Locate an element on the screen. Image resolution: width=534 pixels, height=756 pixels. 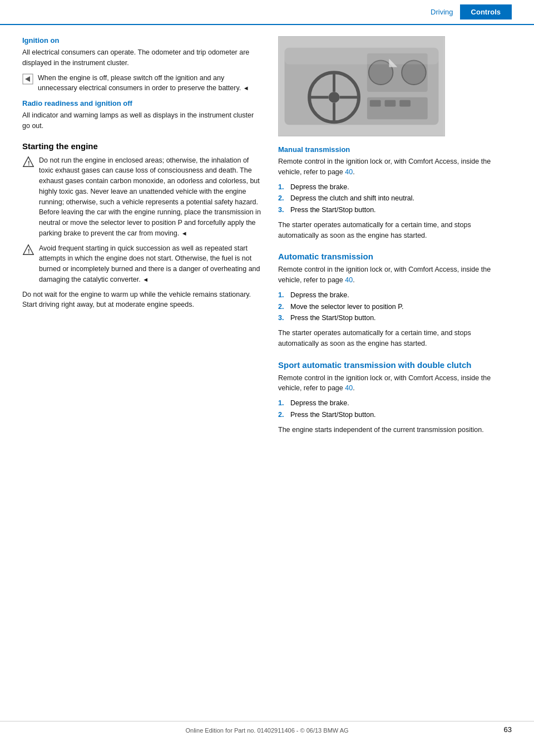
warning-text-1: Do not run the engine in enclosed areas;… is located at coordinates (150, 197).